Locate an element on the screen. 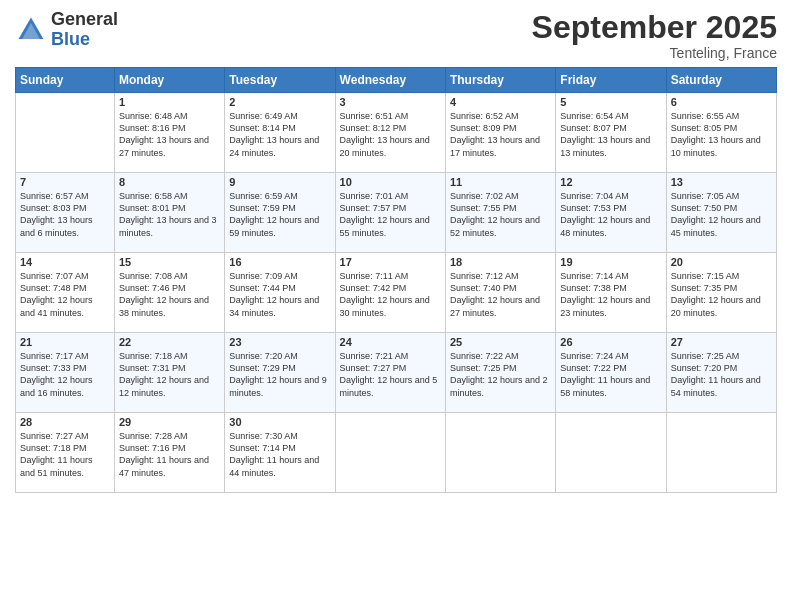  cell-info: Sunrise: 7:20 AMSunset: 7:29 PMDaylight:… is located at coordinates (280, 374).